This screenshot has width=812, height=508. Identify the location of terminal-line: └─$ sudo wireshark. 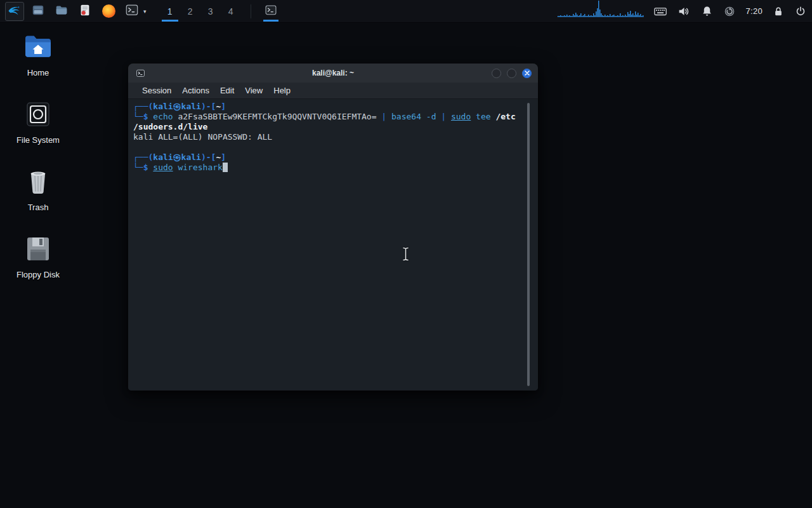
(329, 168).